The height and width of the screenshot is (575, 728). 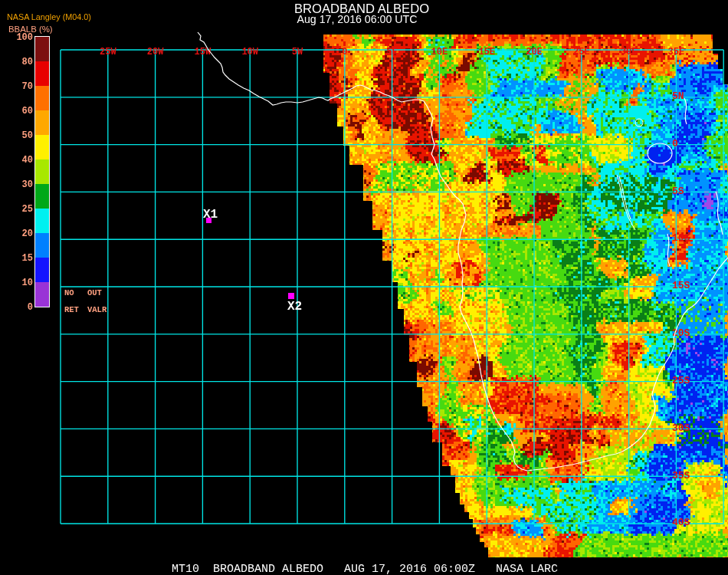 I want to click on svg-text: 40, so click(x=28, y=160).